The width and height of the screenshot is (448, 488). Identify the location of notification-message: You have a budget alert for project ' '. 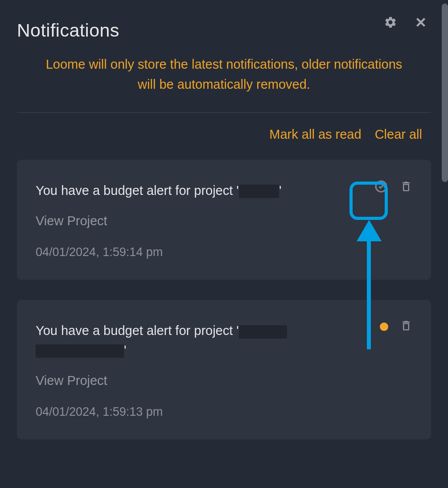
(208, 341).